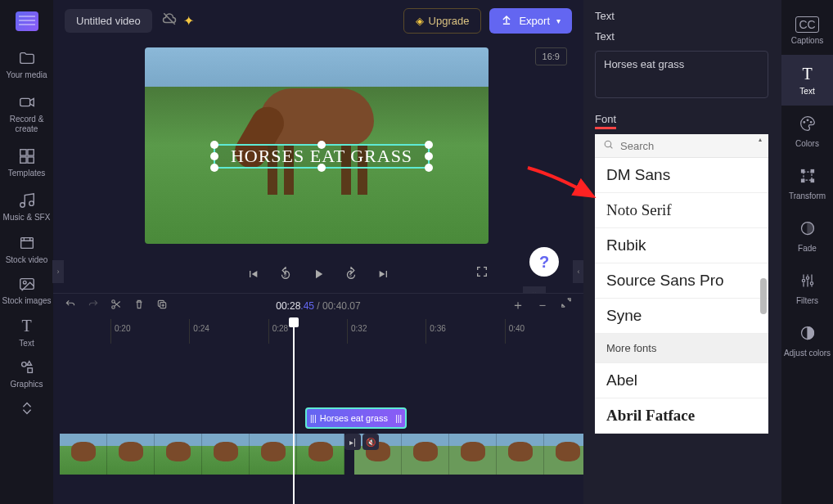 This screenshot has width=833, height=504. Describe the element at coordinates (317, 129) in the screenshot. I see `preview-content` at that location.